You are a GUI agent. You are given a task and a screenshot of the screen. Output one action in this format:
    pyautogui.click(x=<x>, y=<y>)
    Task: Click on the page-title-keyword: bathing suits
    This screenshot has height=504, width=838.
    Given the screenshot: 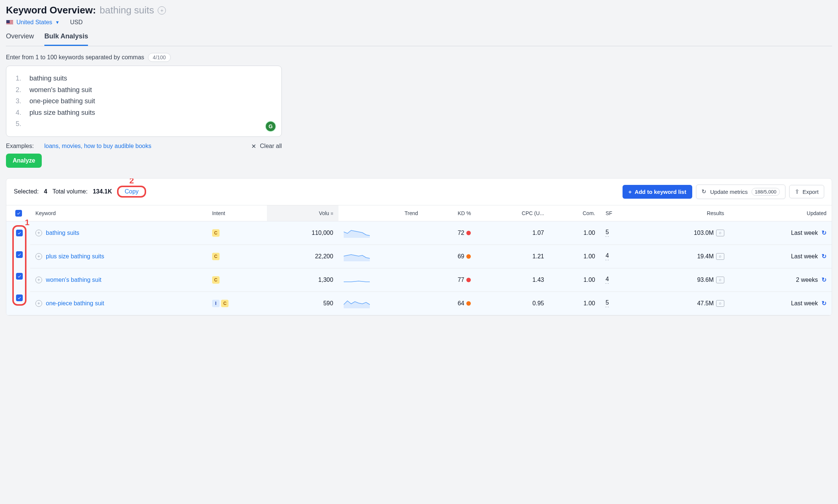 What is the action you would take?
    pyautogui.click(x=127, y=10)
    